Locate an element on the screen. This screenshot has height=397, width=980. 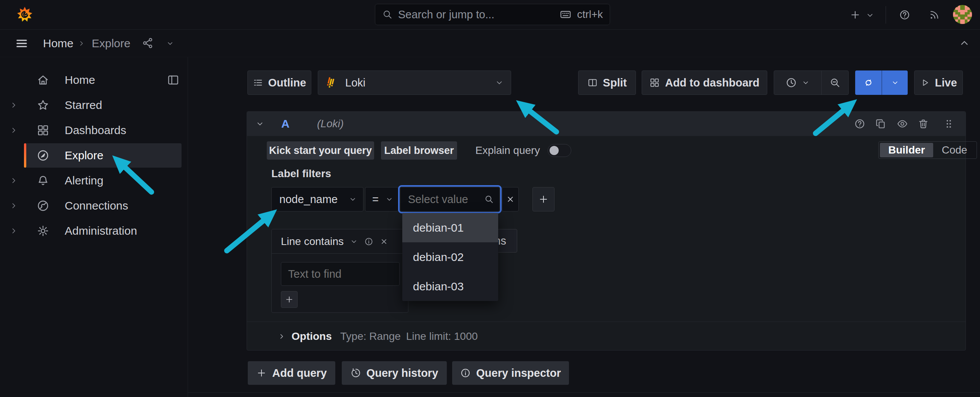
query-help-icon is located at coordinates (860, 124).